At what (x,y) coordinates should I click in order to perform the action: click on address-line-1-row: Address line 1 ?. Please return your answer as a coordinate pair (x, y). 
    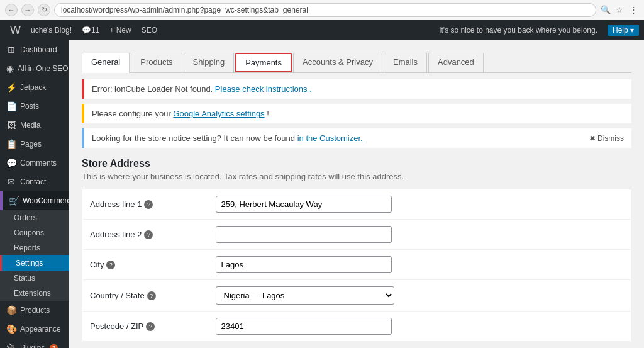
    Looking at the image, I should click on (357, 205).